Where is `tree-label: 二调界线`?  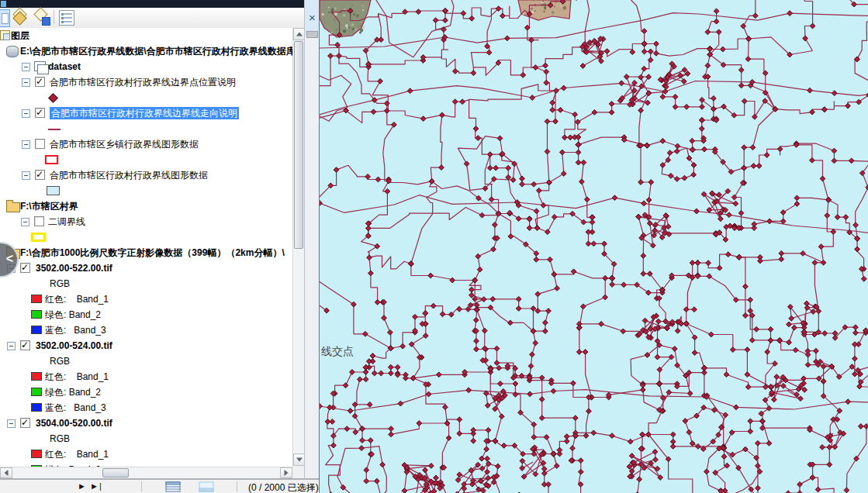
tree-label: 二调界线 is located at coordinates (67, 222).